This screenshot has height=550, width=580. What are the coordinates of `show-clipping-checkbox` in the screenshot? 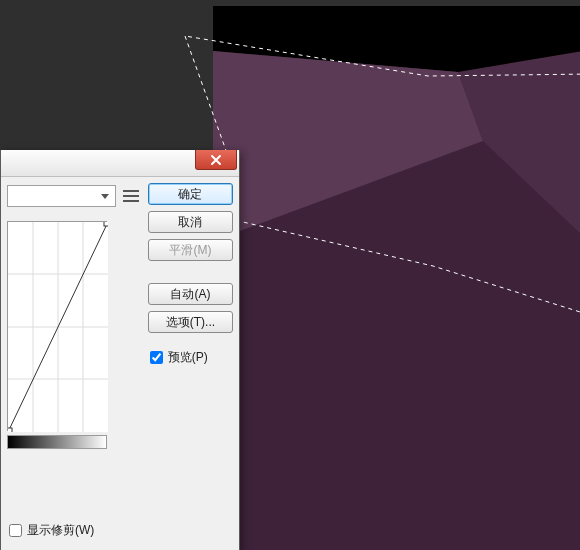 It's located at (16, 530).